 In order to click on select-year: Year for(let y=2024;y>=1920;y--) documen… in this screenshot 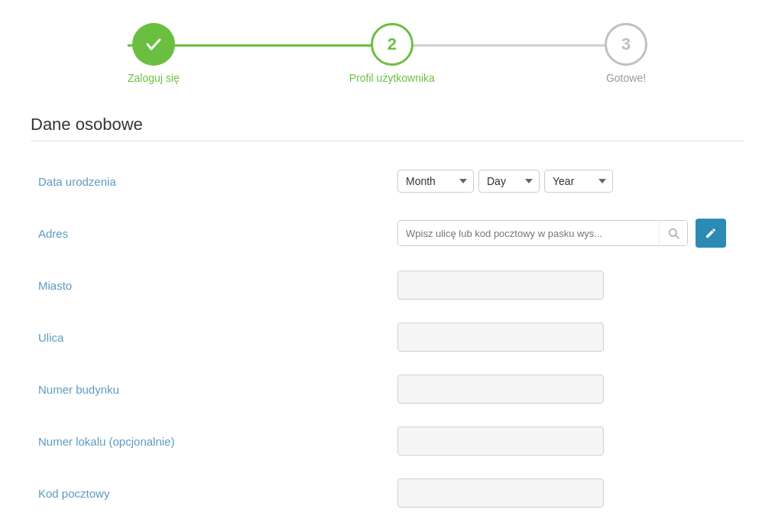, I will do `click(579, 181)`.